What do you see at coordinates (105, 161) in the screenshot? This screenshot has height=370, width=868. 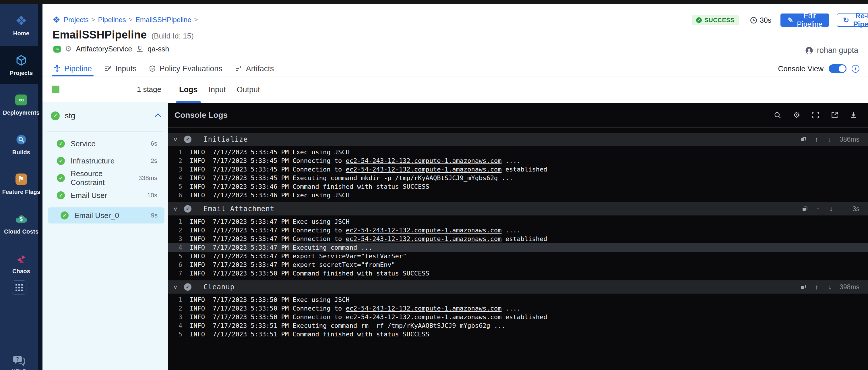 I see `step-row-infrastructure: ✓Infrastructure2s` at bounding box center [105, 161].